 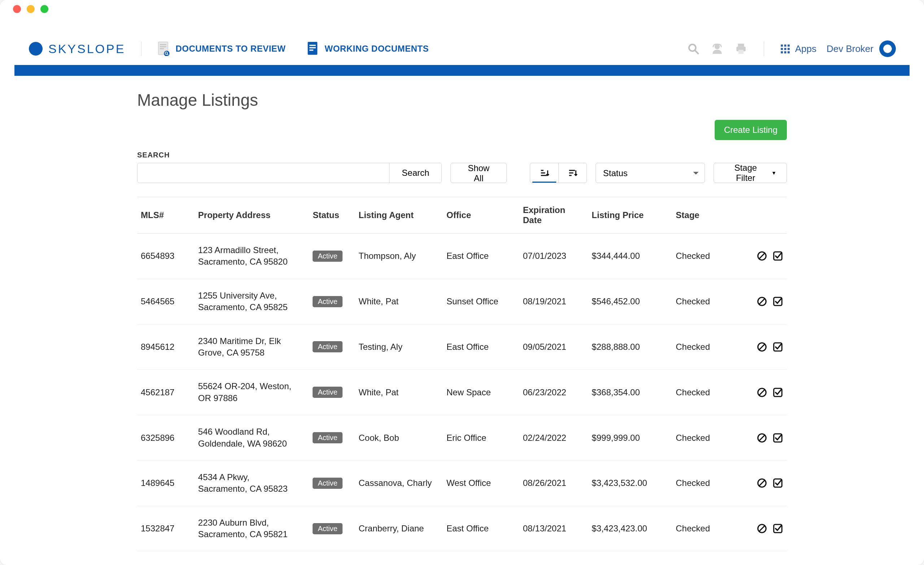 I want to click on cell-address: 5462 Carlson Dr, Sacramento, CA 95819, so click(x=252, y=554).